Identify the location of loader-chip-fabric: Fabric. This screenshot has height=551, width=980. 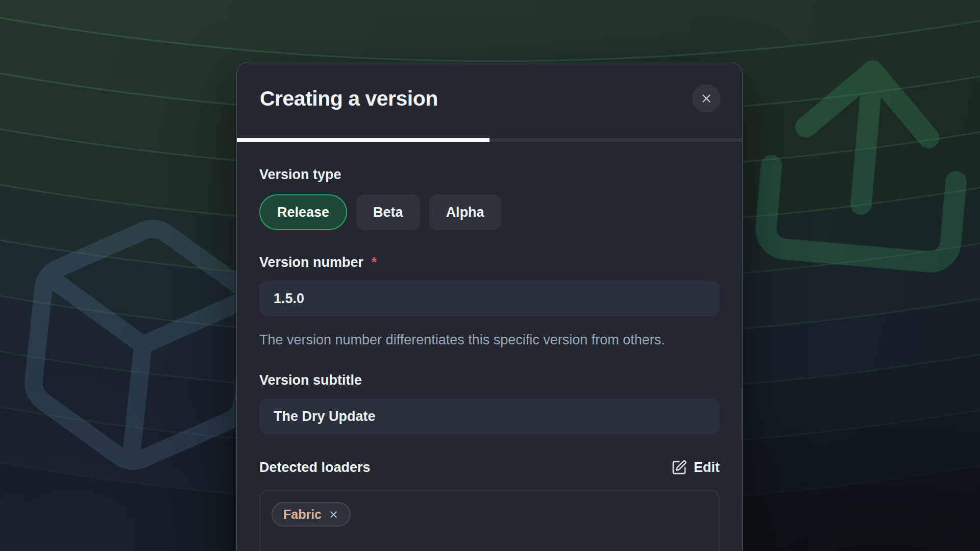
(311, 514).